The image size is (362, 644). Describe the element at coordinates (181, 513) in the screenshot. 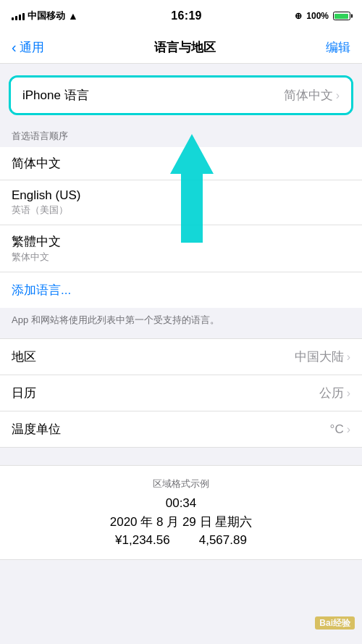

I see `format-section: 区域格式示例 00:34 2020 年 8 月 29 日 星期六 ¥1,234.…` at that location.